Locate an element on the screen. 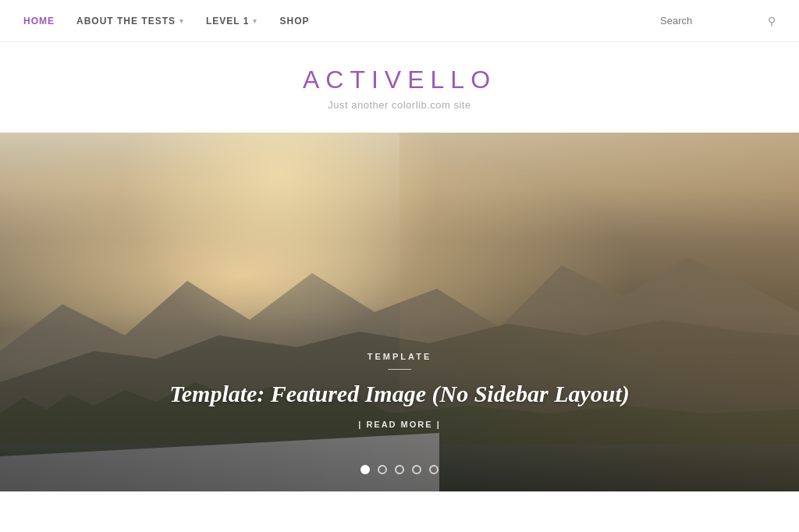 The image size is (799, 532). hero-category: TEMPLATE is located at coordinates (400, 356).